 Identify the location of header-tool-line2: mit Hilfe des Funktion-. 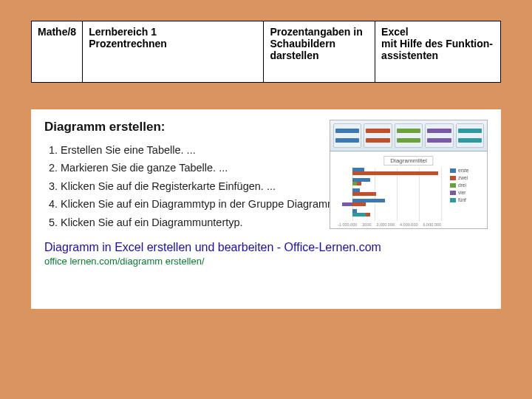
(437, 44).